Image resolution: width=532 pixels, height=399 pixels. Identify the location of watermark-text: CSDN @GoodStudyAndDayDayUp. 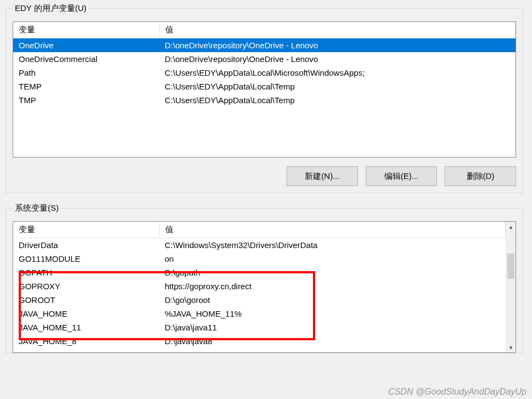
(457, 392).